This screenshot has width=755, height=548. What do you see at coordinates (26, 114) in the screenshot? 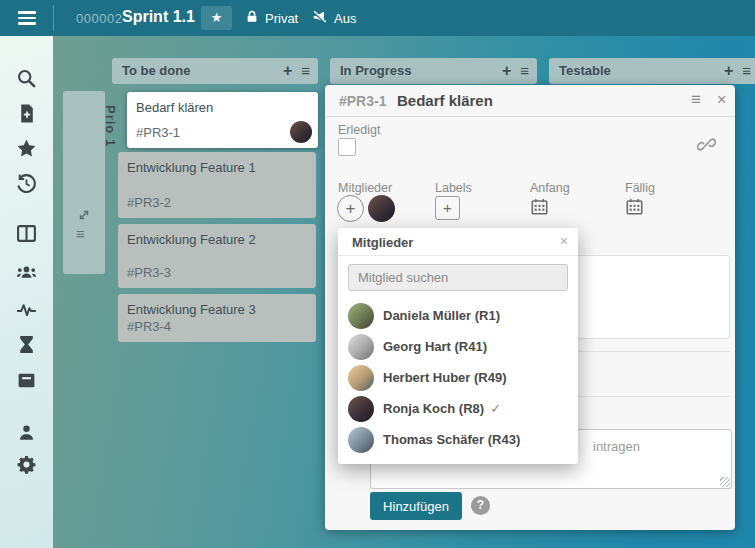
I see `add-document-icon` at bounding box center [26, 114].